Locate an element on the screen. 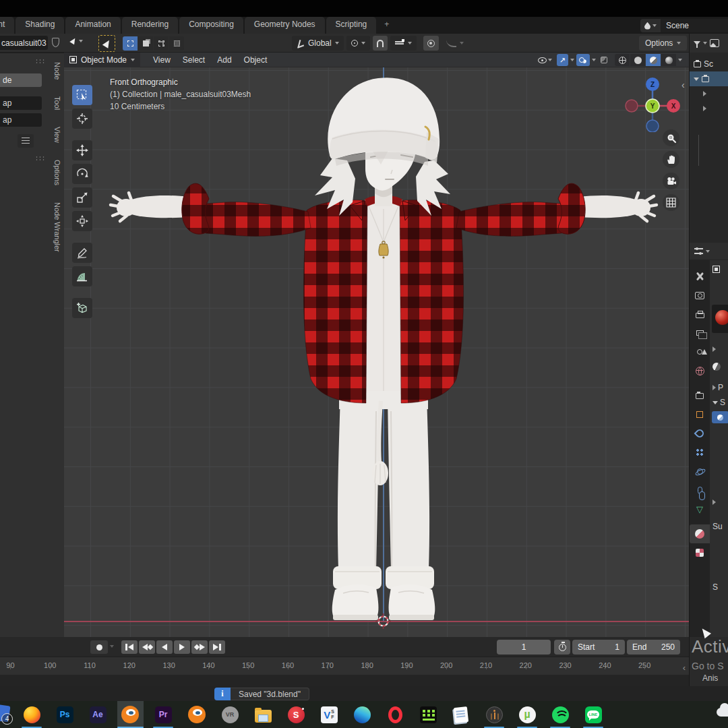 The width and height of the screenshot is (728, 728). shading-rendered-button is located at coordinates (669, 60).